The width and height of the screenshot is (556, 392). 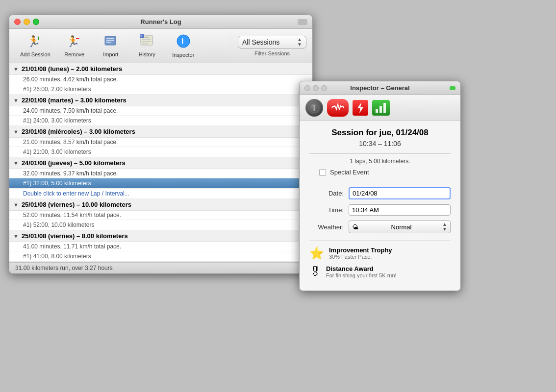 I want to click on weather-field-row: Weather: 🌤 Normal ▲▼, so click(x=380, y=227).